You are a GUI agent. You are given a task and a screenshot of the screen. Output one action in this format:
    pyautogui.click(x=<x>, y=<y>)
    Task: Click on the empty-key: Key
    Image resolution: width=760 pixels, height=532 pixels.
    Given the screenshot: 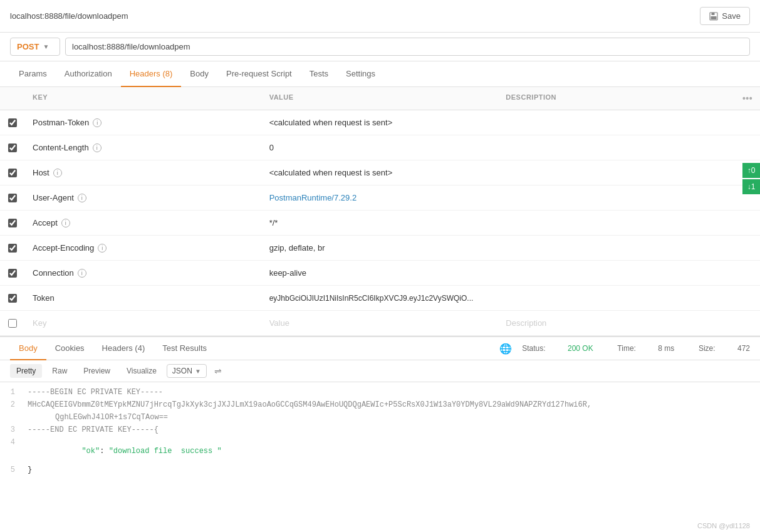 What is the action you would take?
    pyautogui.click(x=143, y=323)
    